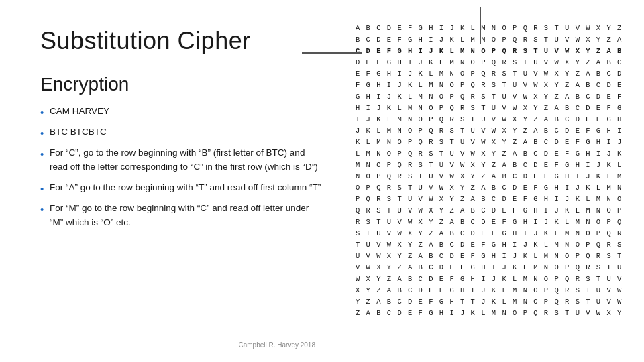  I want to click on cipher-row-19: T U V W X Y Z A B C D E F G H I J K L M …, so click(489, 245).